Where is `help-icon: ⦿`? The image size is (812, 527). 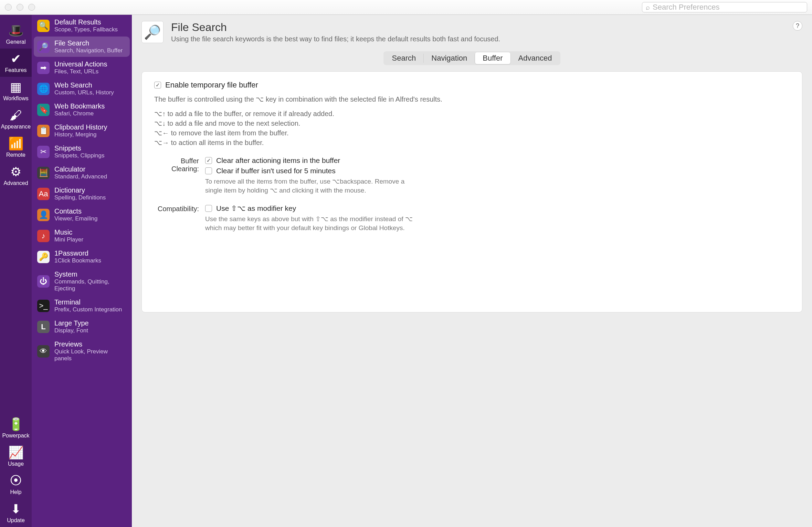
help-icon: ⦿ is located at coordinates (16, 481).